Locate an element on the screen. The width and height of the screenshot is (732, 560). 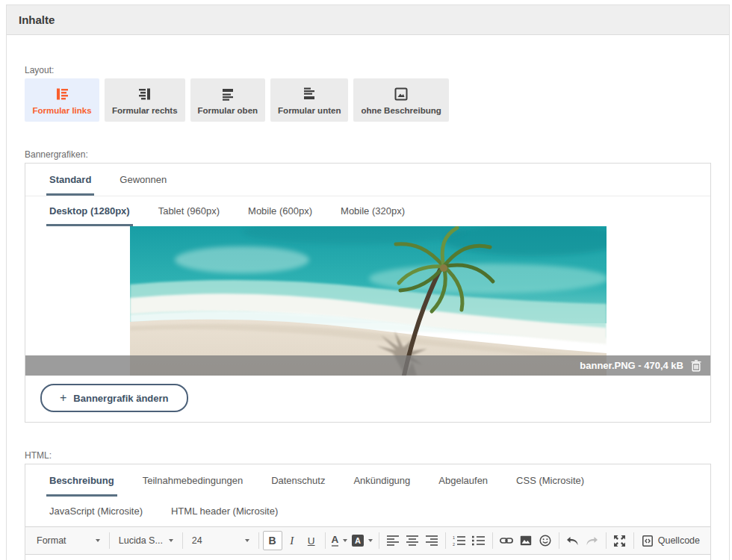
align-right-icon is located at coordinates (432, 541).